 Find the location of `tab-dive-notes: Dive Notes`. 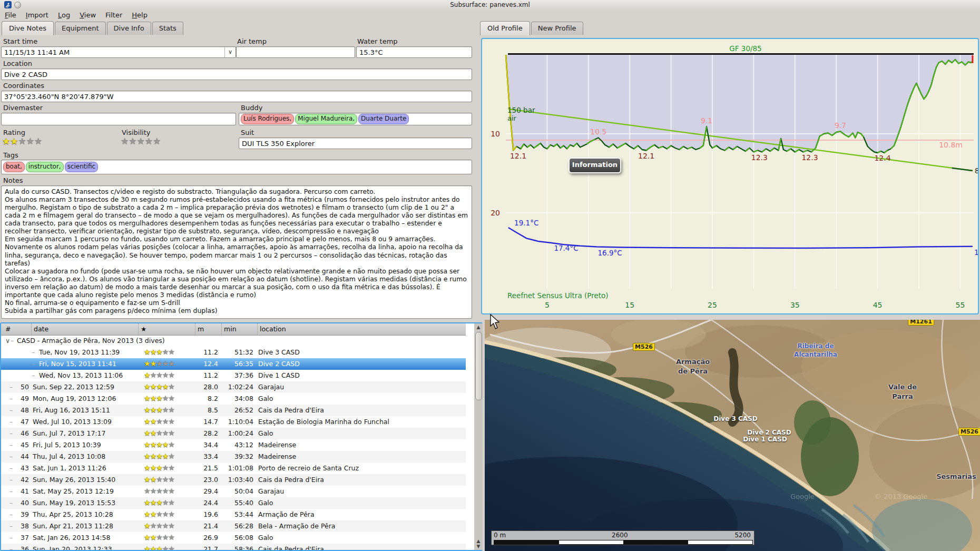

tab-dive-notes: Dive Notes is located at coordinates (27, 28).